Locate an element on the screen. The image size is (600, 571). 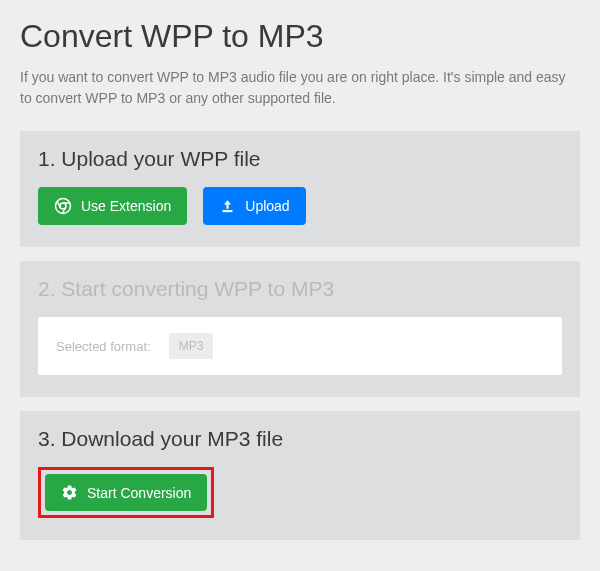
upload-button: Upload is located at coordinates (254, 206).